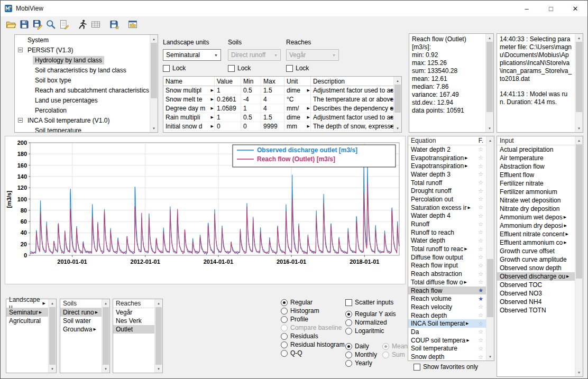  I want to click on equation-item: Runoff to reach☆, so click(447, 233).